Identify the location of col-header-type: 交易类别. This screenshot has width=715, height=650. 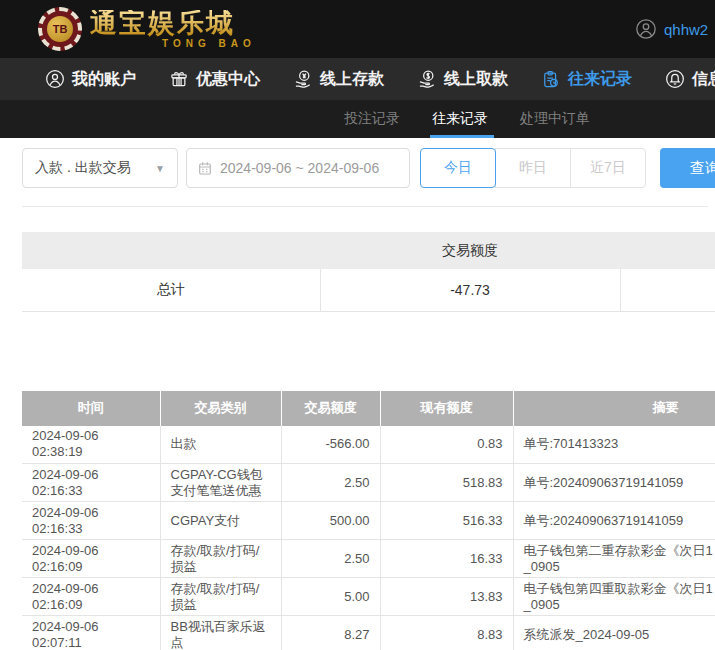
(220, 408).